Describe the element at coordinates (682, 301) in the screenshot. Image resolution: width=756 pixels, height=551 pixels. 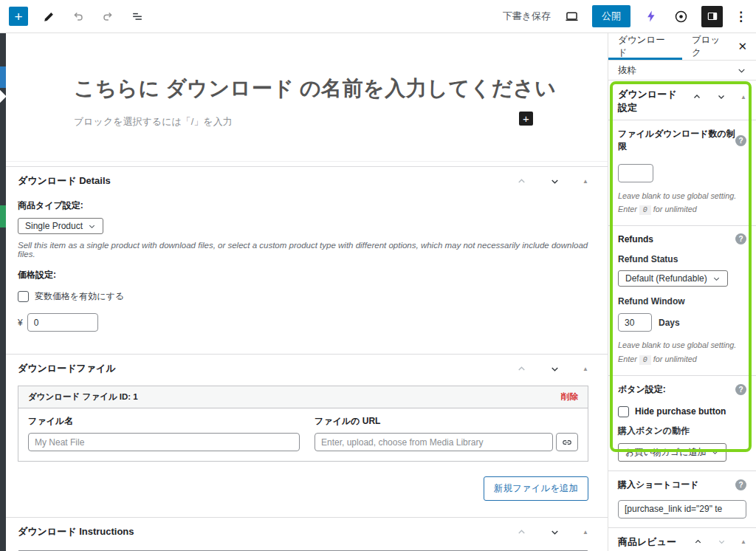
I see `refund-window-label: Refund Window` at that location.